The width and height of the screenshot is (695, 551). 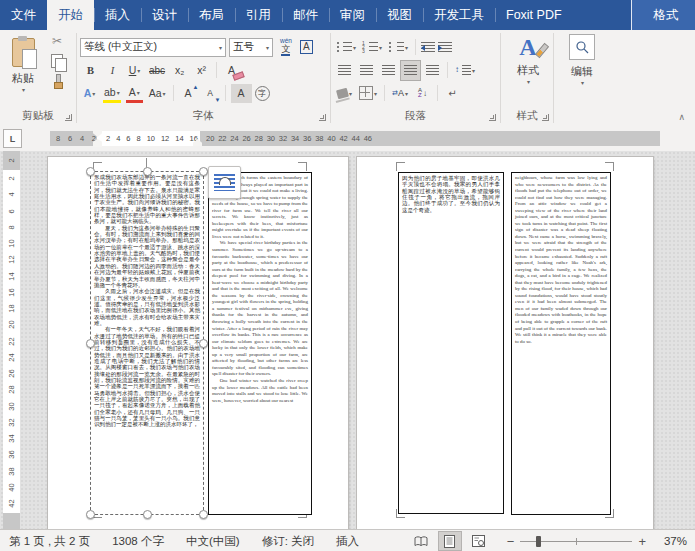 What do you see at coordinates (534, 15) in the screenshot?
I see `tab-foxit-pdf: Foxit PDF` at bounding box center [534, 15].